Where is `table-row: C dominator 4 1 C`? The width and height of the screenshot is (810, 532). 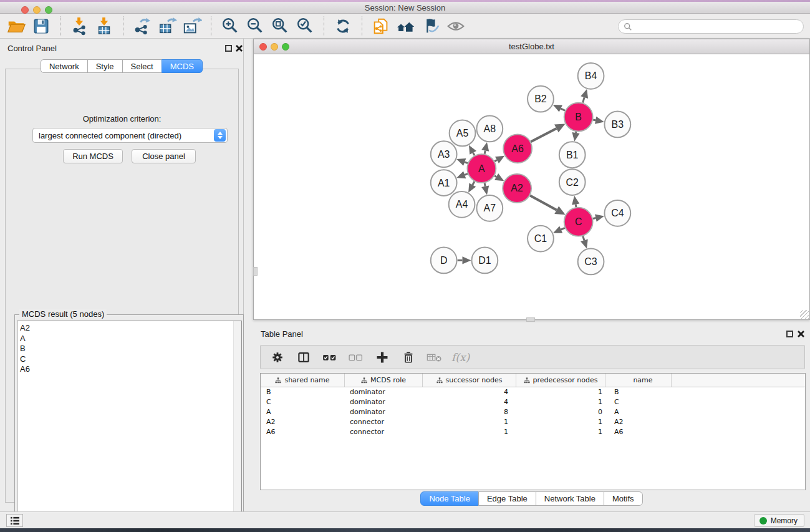 table-row: C dominator 4 1 C is located at coordinates (533, 402).